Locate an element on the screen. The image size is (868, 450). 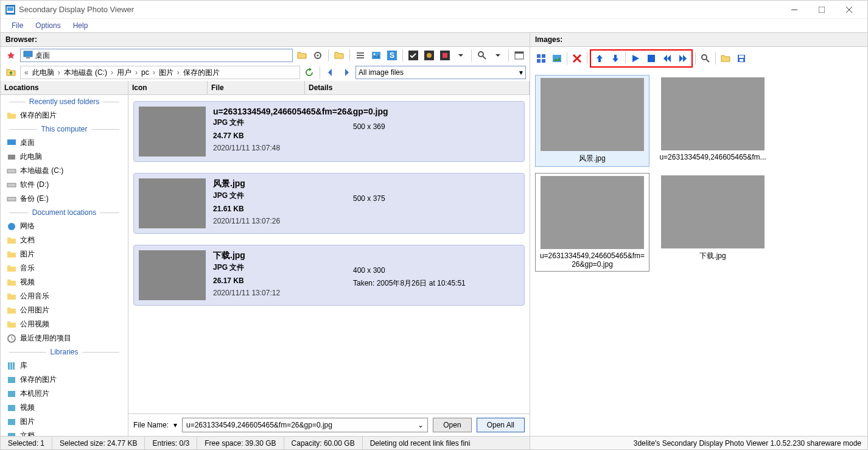
menu-options: Options is located at coordinates (47, 26).